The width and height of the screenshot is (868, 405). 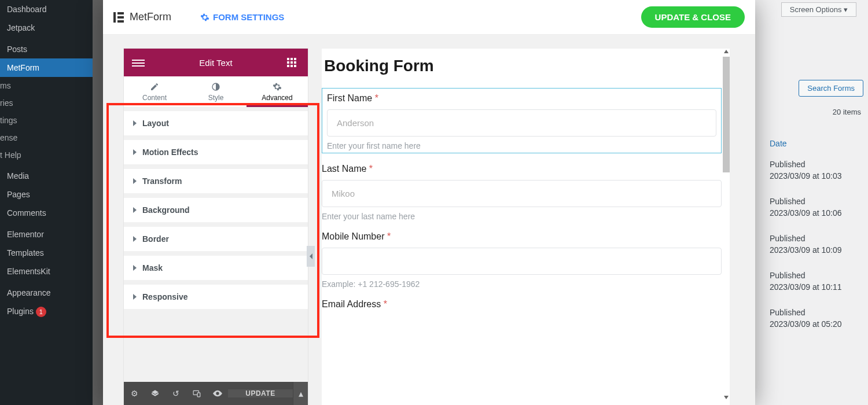 I want to click on section-responsive: Responsive, so click(x=216, y=297).